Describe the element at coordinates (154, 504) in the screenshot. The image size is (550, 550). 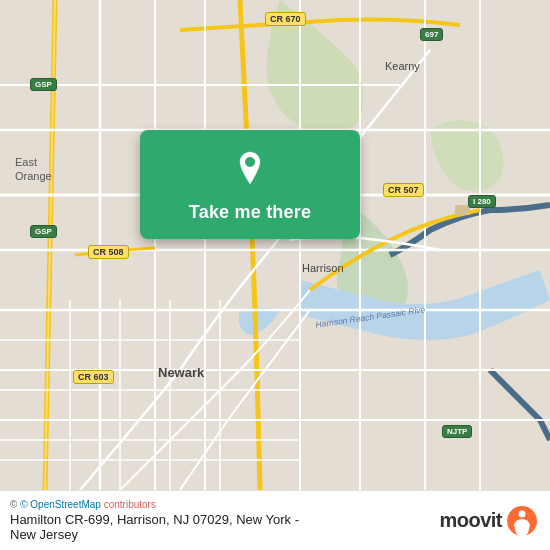
I see `osm-credit: © © OpenStreetMap contributors` at that location.